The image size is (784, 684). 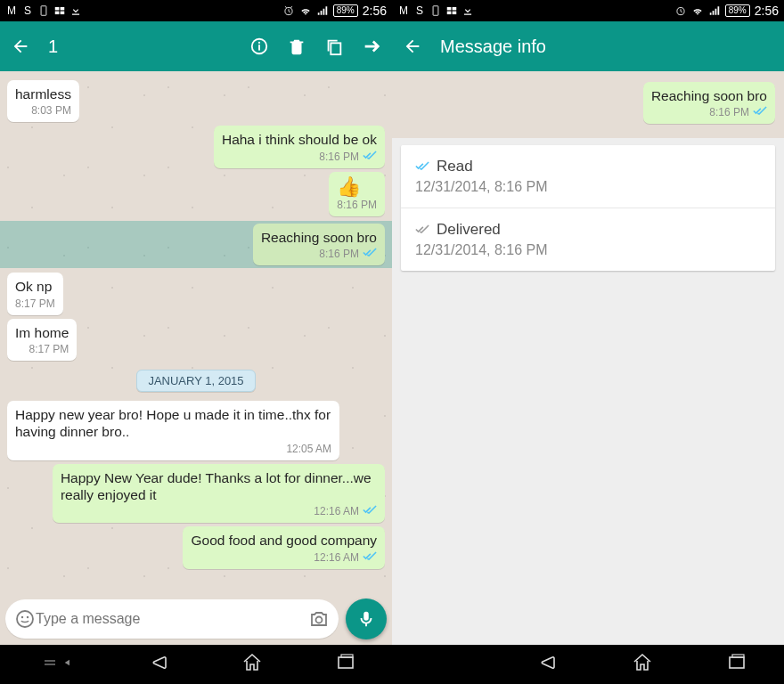 I want to click on mic-button, so click(x=366, y=619).